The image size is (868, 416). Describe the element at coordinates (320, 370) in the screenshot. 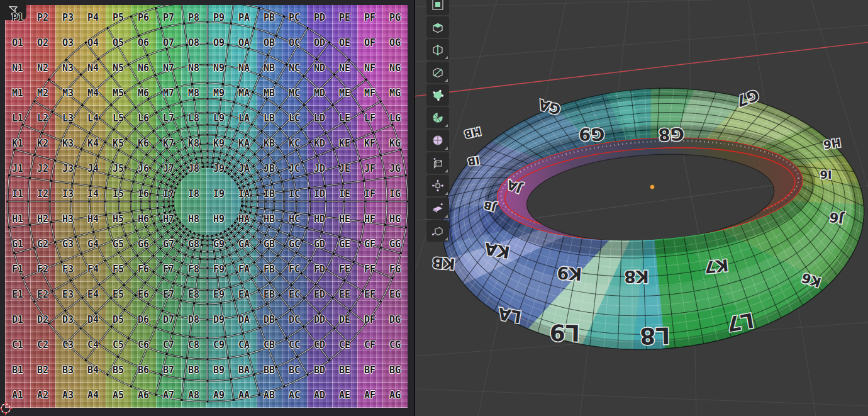

I see `uv-cell: BD` at that location.